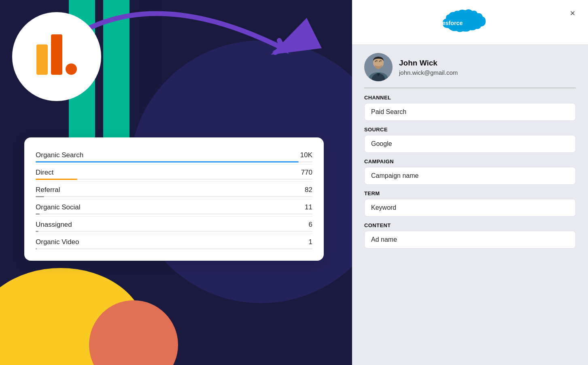 This screenshot has height=365, width=588. What do you see at coordinates (470, 70) in the screenshot?
I see `user-profile-row: John Wick john.wick@gmail.com` at bounding box center [470, 70].